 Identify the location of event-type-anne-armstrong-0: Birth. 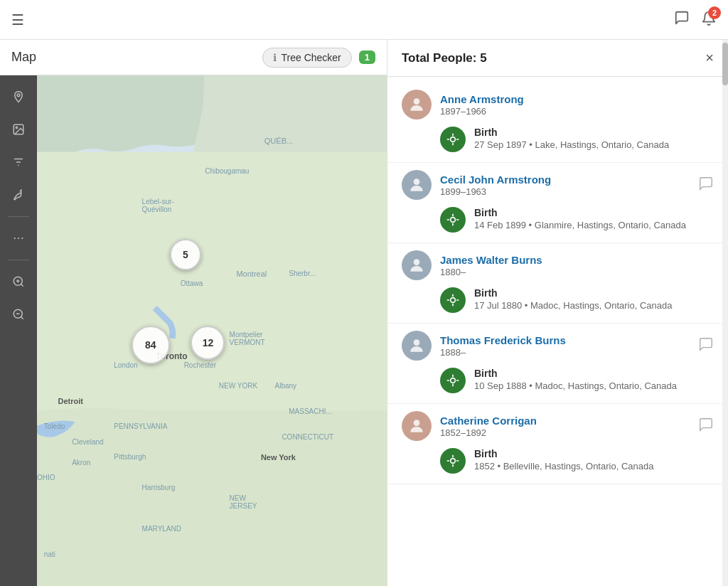
(572, 132).